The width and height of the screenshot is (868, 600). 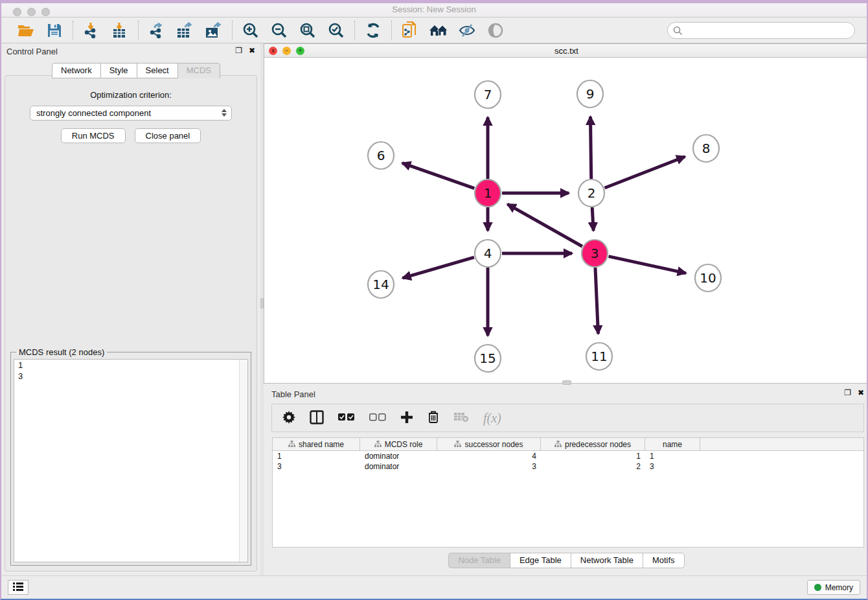 What do you see at coordinates (566, 51) in the screenshot?
I see `network-window-titlebar: x − + scc.txt` at bounding box center [566, 51].